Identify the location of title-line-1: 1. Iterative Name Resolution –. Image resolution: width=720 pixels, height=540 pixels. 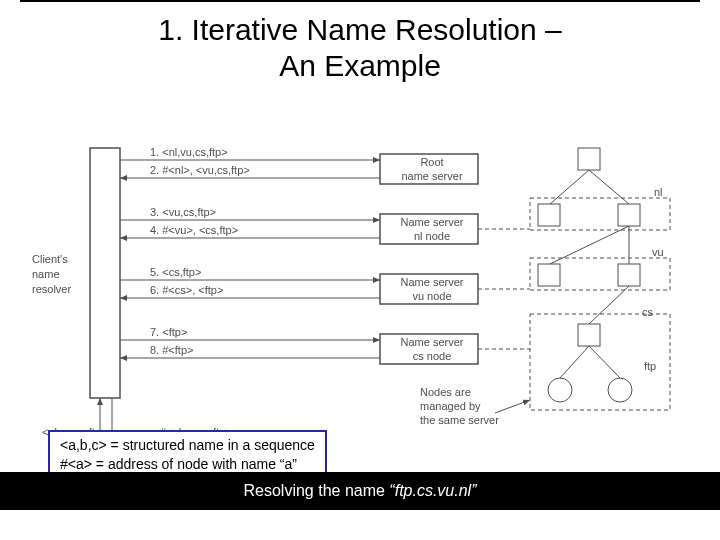
(360, 30).